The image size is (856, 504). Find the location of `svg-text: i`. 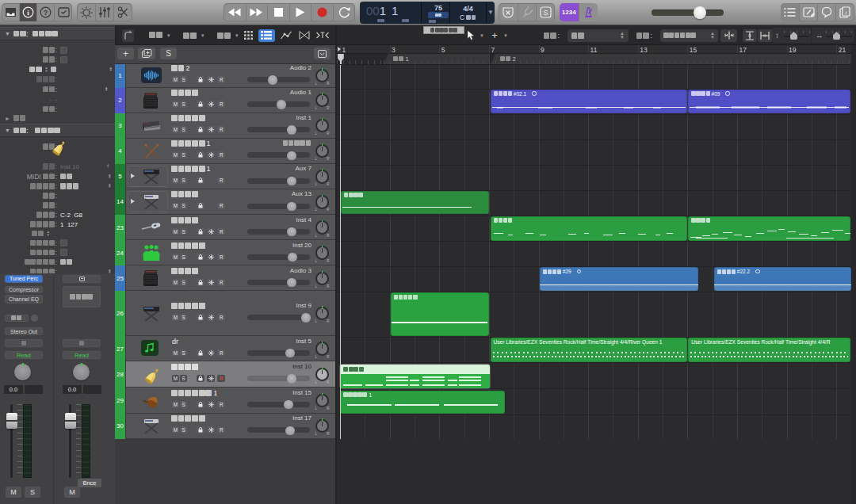

svg-text: i is located at coordinates (29, 13).